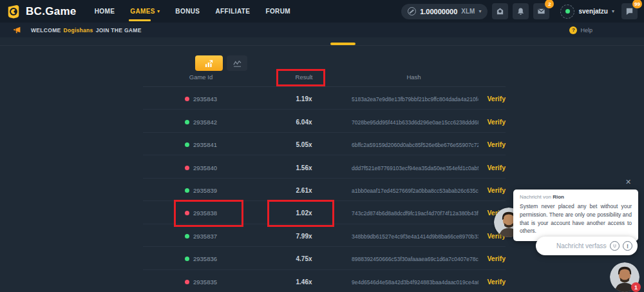  Describe the element at coordinates (576, 215) in the screenshot. I see `chat-message-card: Nachricht von Rion System never placed a…` at that location.